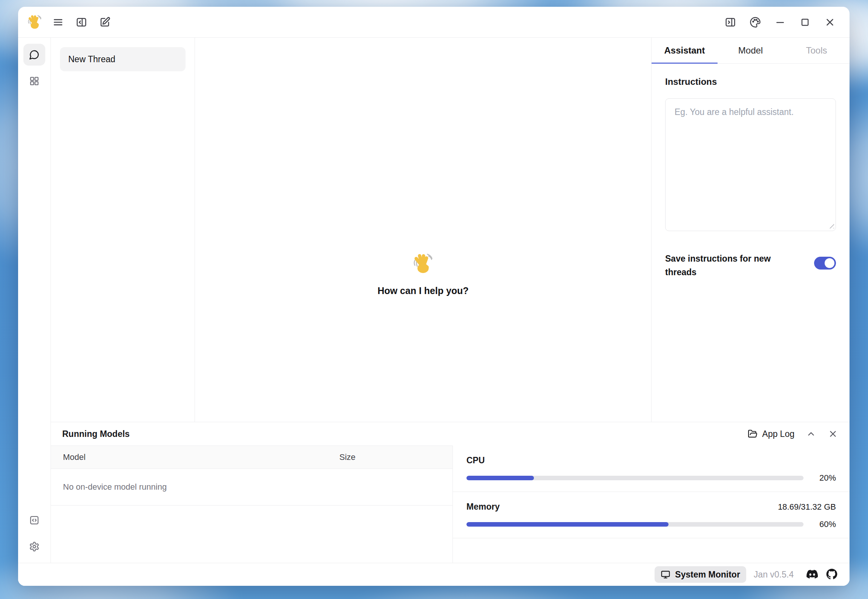 This screenshot has height=599, width=868. I want to click on system-monitor-label: System Monitor, so click(707, 574).